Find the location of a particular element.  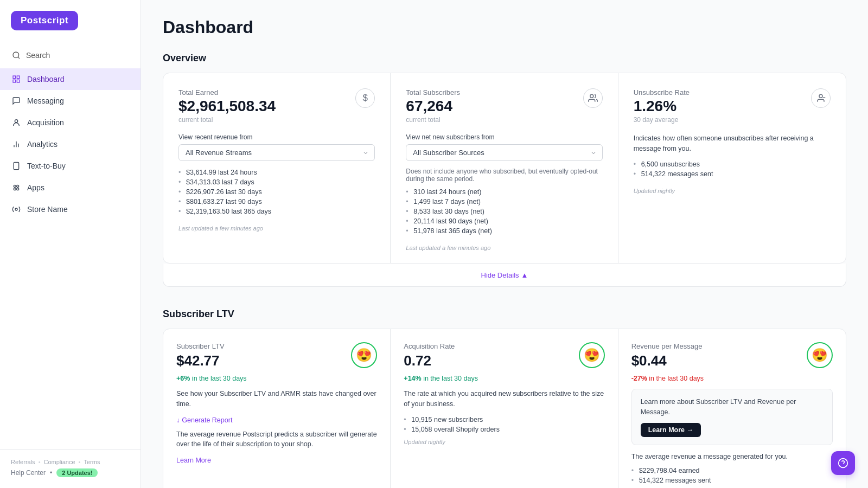

total-earned-value: $2,961,508.34 is located at coordinates (227, 106).